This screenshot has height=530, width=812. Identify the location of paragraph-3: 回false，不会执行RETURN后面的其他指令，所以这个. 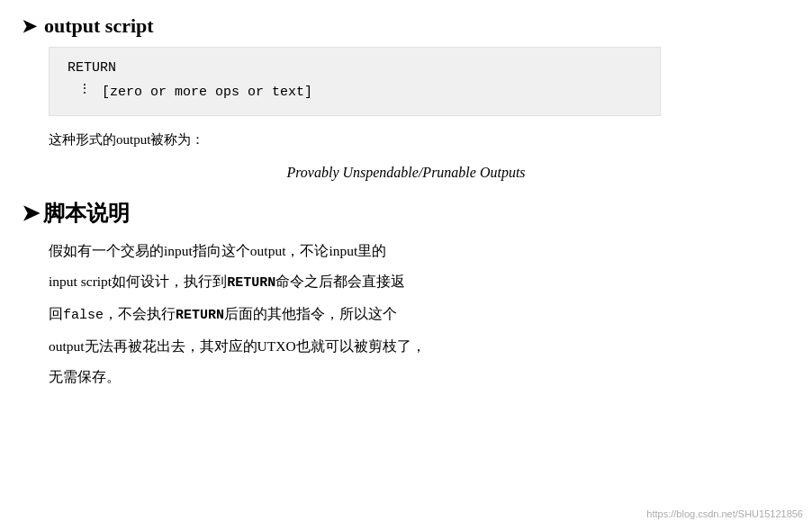
(418, 315).